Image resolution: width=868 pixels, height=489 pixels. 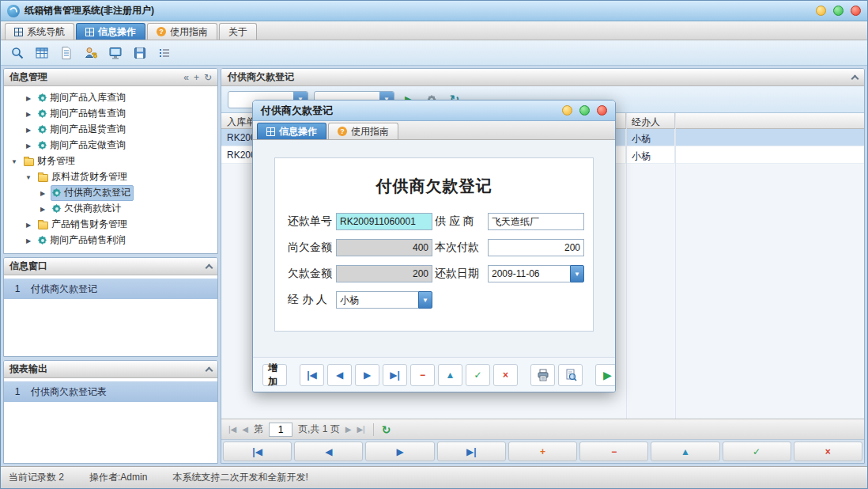 What do you see at coordinates (111, 161) in the screenshot?
I see `tree-item: ▼ 财务管理` at bounding box center [111, 161].